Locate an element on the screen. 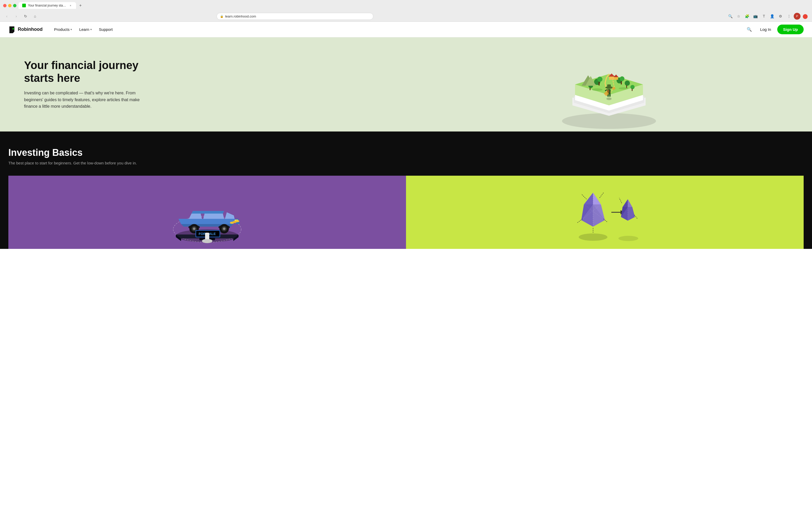 The image size is (812, 515). tab-title: Your financial journey starts he is located at coordinates (47, 5).